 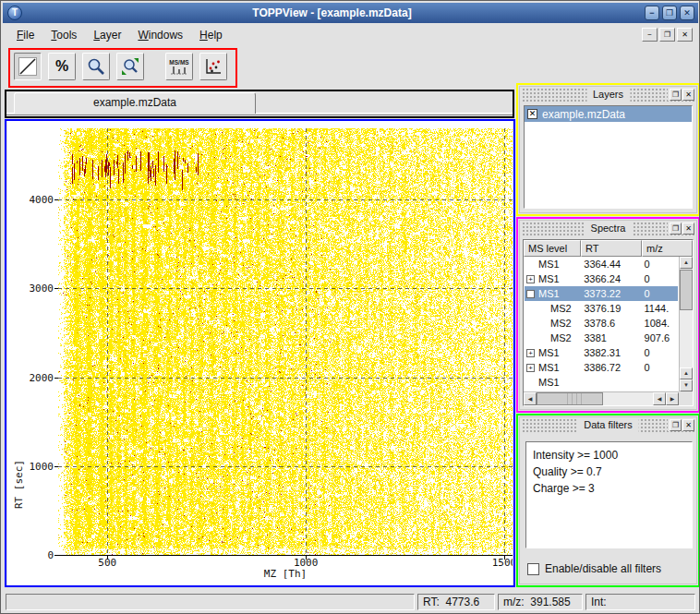 I want to click on spectra-panel: Spectra ❐ ✕ MS level RT m/z MS1 3364.44 …, so click(x=608, y=315).